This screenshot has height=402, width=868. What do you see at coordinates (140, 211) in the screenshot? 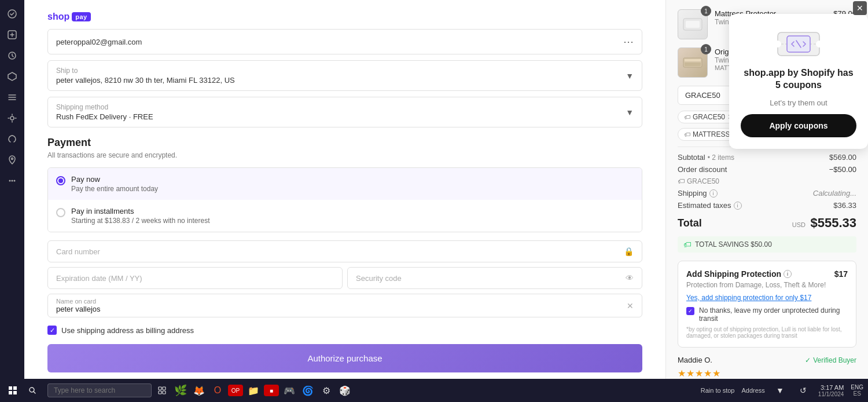
I see `installments-label: Pay in installments` at bounding box center [140, 211].